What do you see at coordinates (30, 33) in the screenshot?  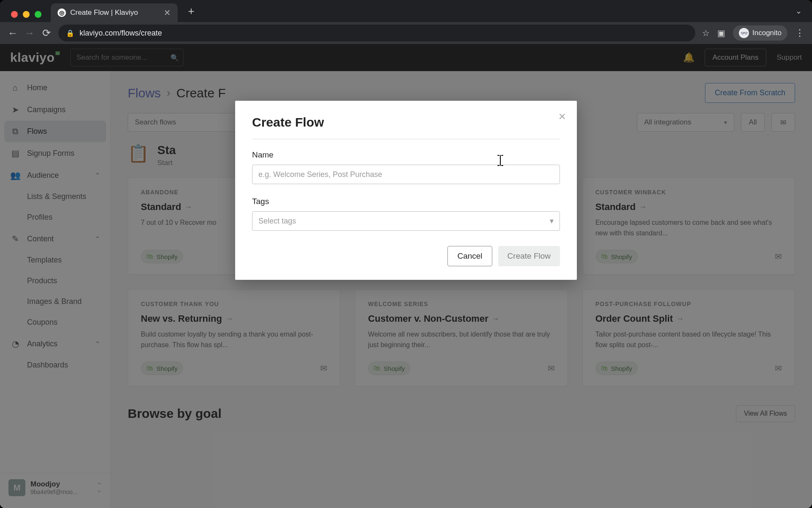 I see `forward-button: →` at bounding box center [30, 33].